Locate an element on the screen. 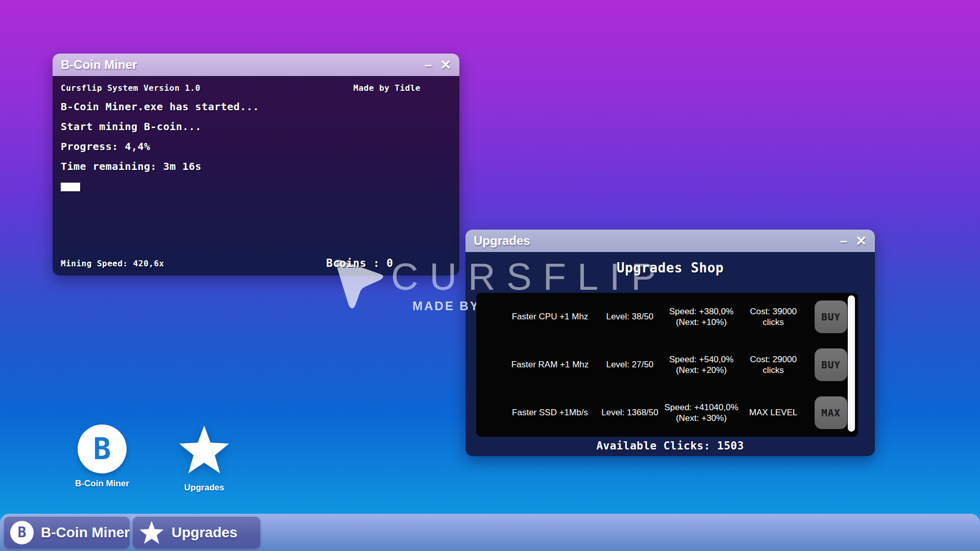 Image resolution: width=980 pixels, height=551 pixels. shop-title: Upgrades Shop is located at coordinates (670, 264).